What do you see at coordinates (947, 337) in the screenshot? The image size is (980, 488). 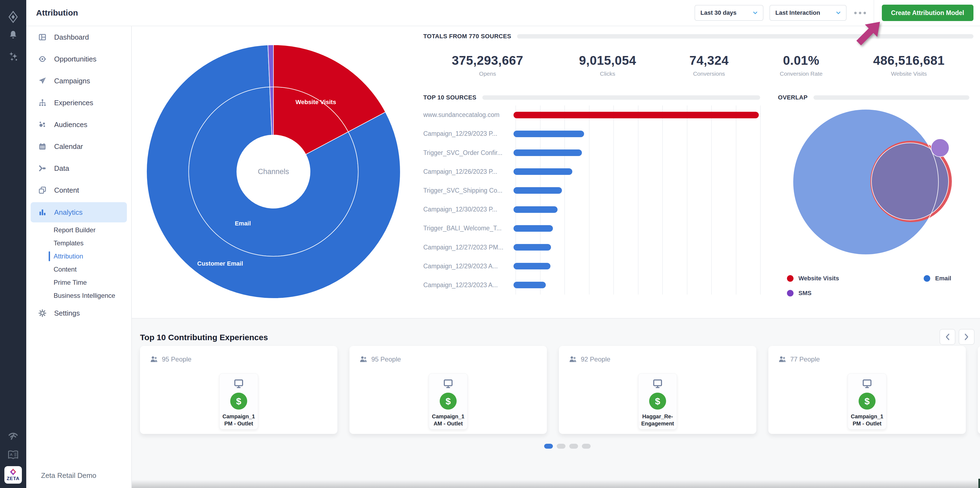 I see `carousel-prev-button` at bounding box center [947, 337].